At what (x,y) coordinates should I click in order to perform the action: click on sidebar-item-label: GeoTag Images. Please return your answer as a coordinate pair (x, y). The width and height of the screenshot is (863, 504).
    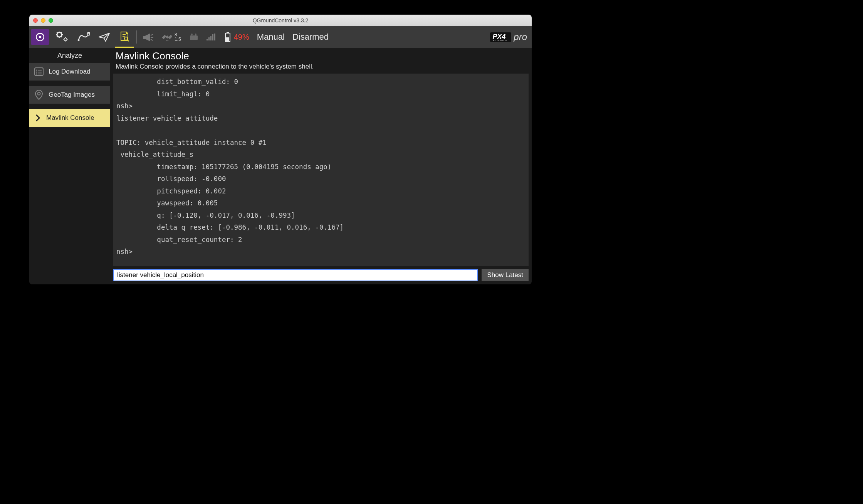
    Looking at the image, I should click on (72, 95).